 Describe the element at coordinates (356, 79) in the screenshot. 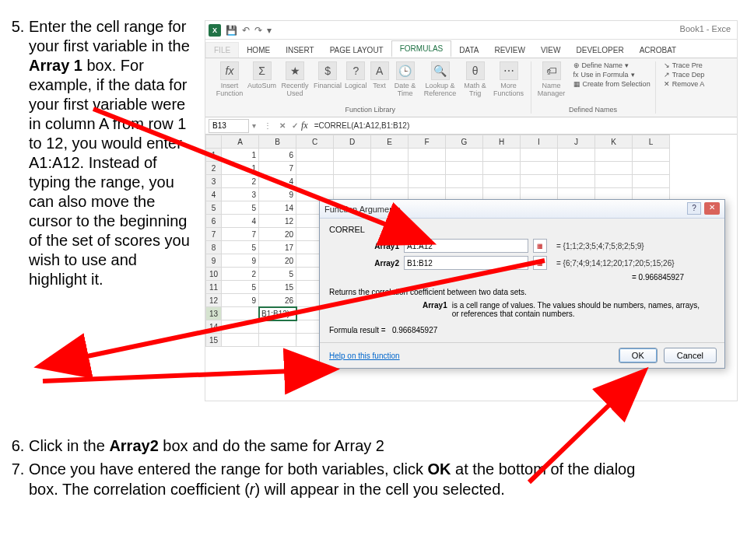

I see `logical-button: ?Logical` at that location.